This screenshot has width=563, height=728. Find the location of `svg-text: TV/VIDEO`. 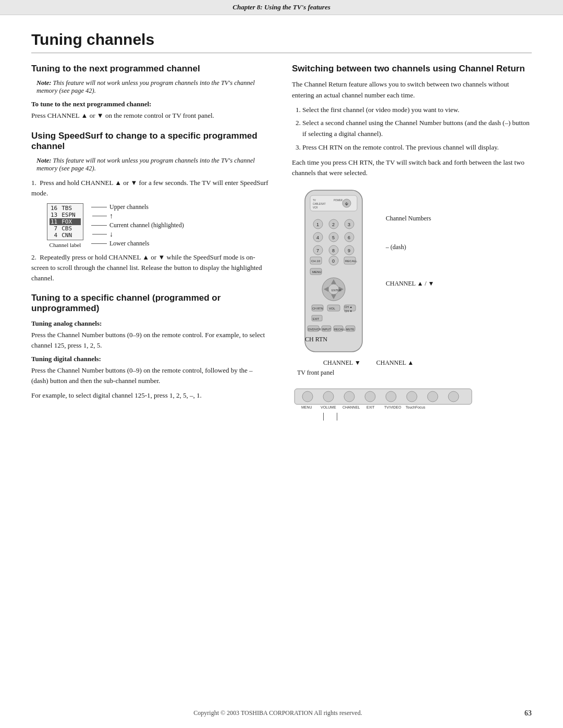

svg-text: TV/VIDEO is located at coordinates (393, 408).